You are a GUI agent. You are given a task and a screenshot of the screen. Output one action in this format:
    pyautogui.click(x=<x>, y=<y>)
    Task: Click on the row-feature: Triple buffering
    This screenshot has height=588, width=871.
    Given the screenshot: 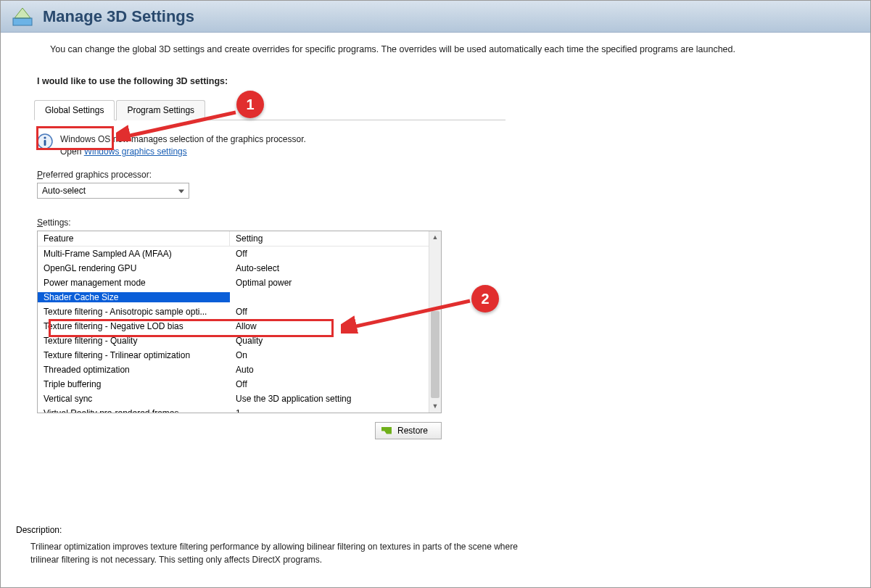 What is the action you would take?
    pyautogui.click(x=133, y=384)
    